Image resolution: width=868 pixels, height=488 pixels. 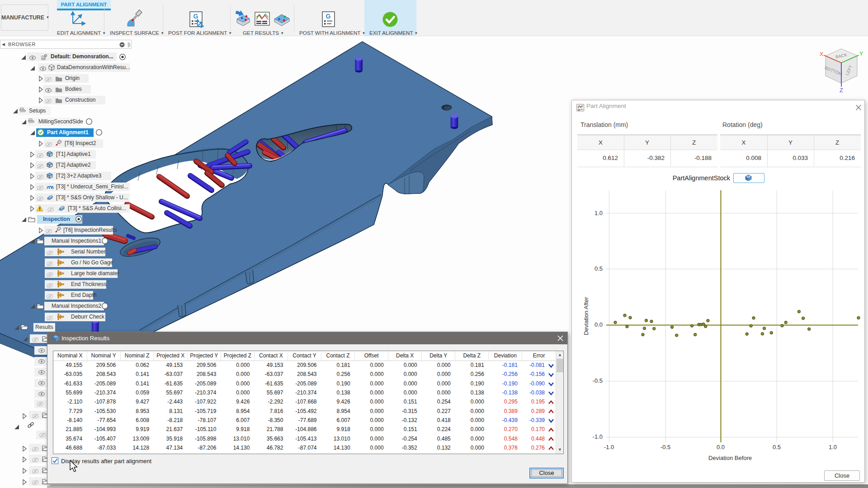 What do you see at coordinates (822, 54) in the screenshot?
I see `svg-text: X` at bounding box center [822, 54].